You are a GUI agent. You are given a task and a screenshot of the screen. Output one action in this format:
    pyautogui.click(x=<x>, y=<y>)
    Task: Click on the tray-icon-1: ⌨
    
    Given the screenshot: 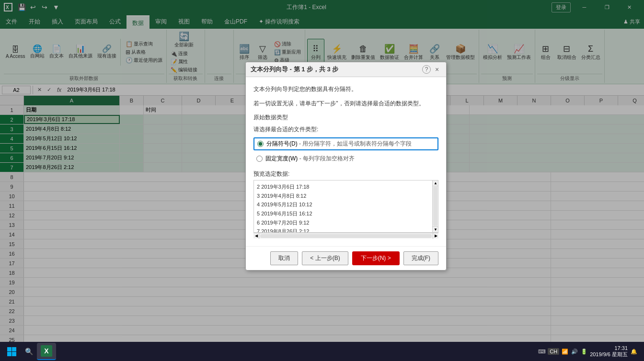 What is the action you would take?
    pyautogui.click(x=542, y=351)
    